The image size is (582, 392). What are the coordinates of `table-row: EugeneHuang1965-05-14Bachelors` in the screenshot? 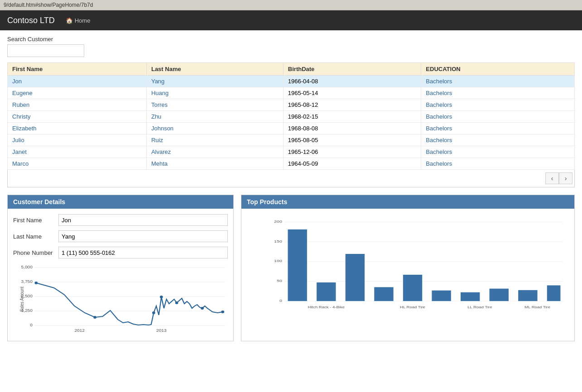 It's located at (291, 93).